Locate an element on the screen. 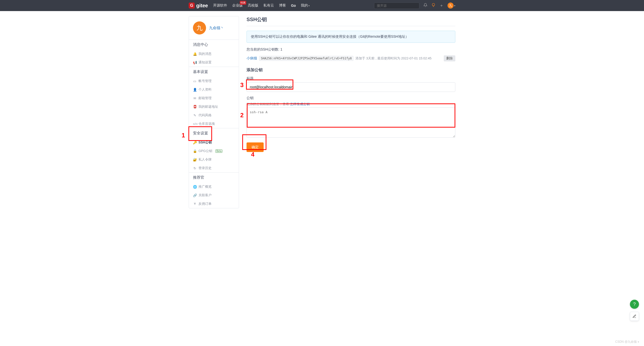  pubkey-textarea is located at coordinates (351, 123).